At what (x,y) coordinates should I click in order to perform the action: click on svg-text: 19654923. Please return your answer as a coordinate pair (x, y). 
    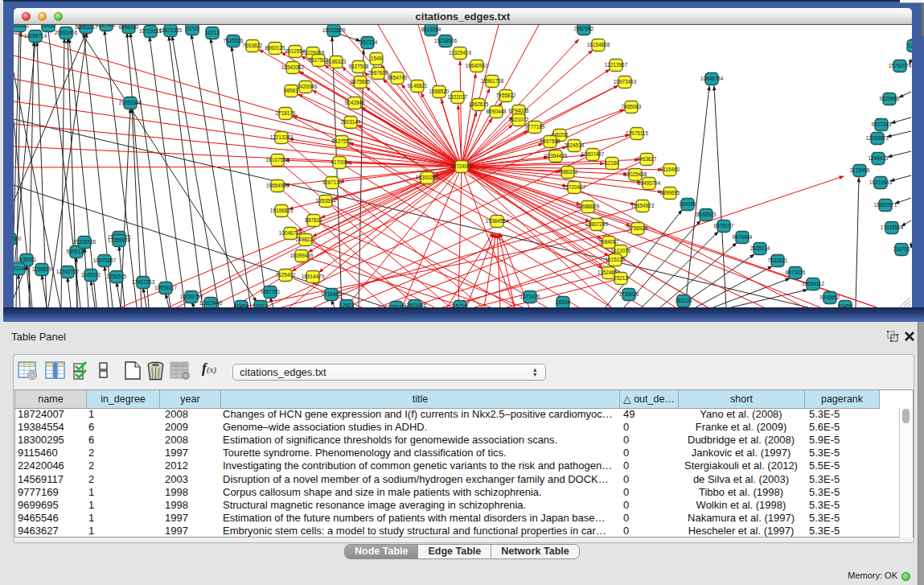
    Looking at the image, I should click on (643, 206).